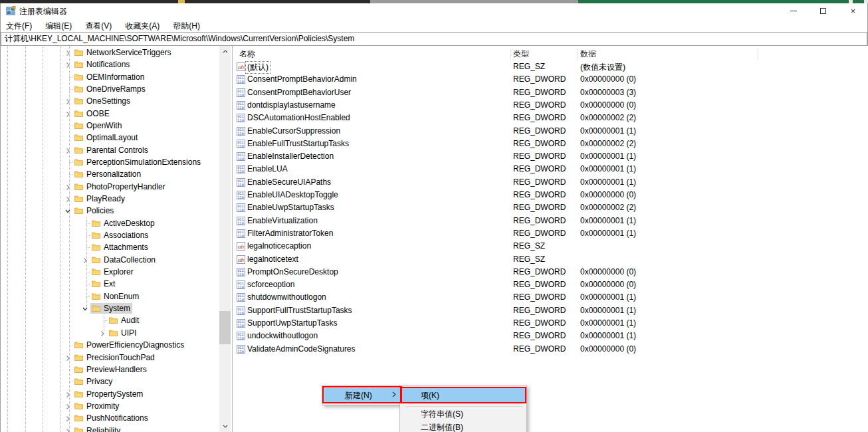 The height and width of the screenshot is (432, 868). Describe the element at coordinates (363, 395) in the screenshot. I see `context-menu-item-new: 新建(N)` at that location.